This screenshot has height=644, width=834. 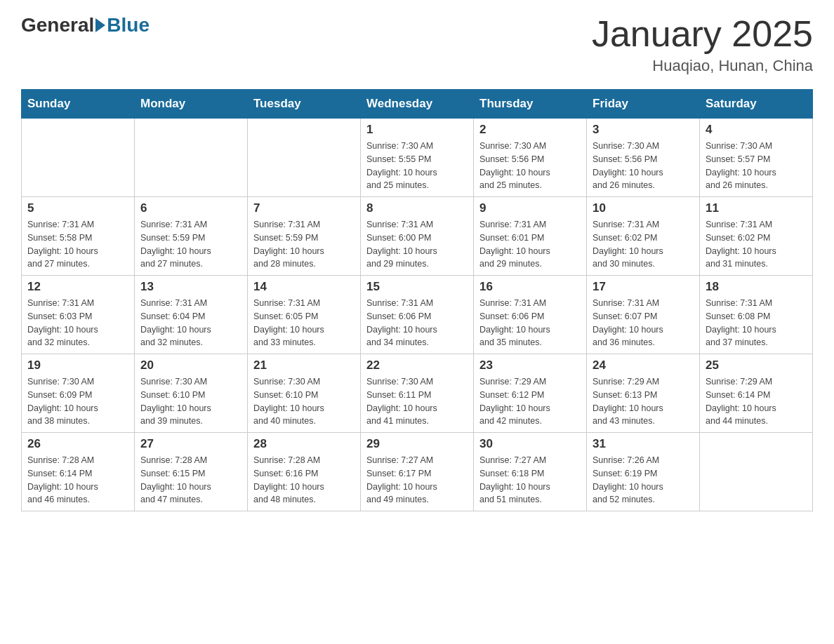 What do you see at coordinates (417, 166) in the screenshot?
I see `day-info: Sunrise: 7:30 AMSunset: 5:55 PMDaylight:…` at bounding box center [417, 166].